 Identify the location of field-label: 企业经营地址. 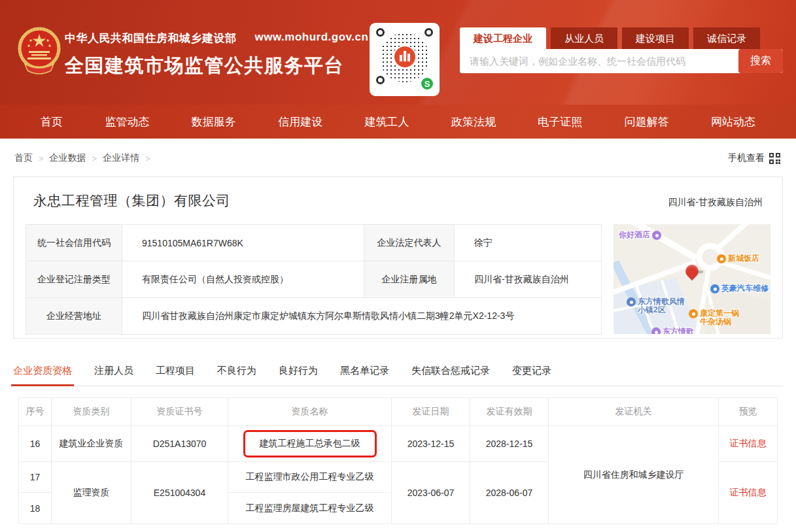
(75, 316).